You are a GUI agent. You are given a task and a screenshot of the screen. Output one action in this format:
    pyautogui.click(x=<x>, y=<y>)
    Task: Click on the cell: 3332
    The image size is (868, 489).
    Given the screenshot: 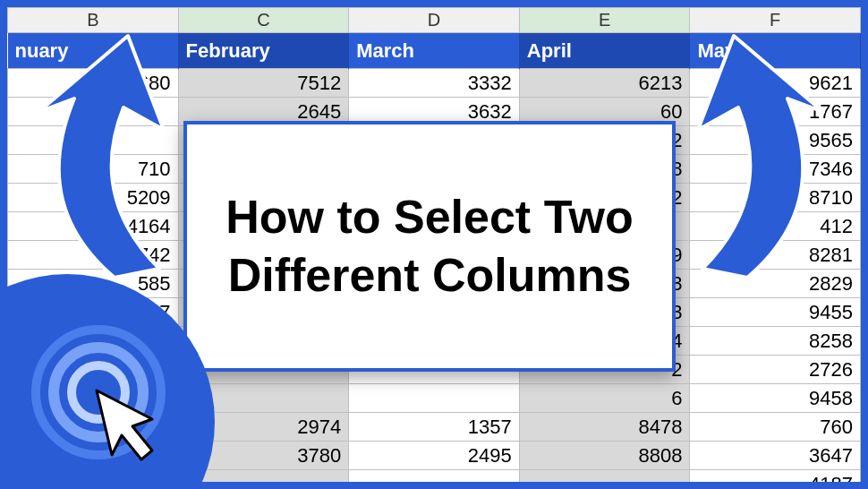 What is the action you would take?
    pyautogui.click(x=435, y=83)
    